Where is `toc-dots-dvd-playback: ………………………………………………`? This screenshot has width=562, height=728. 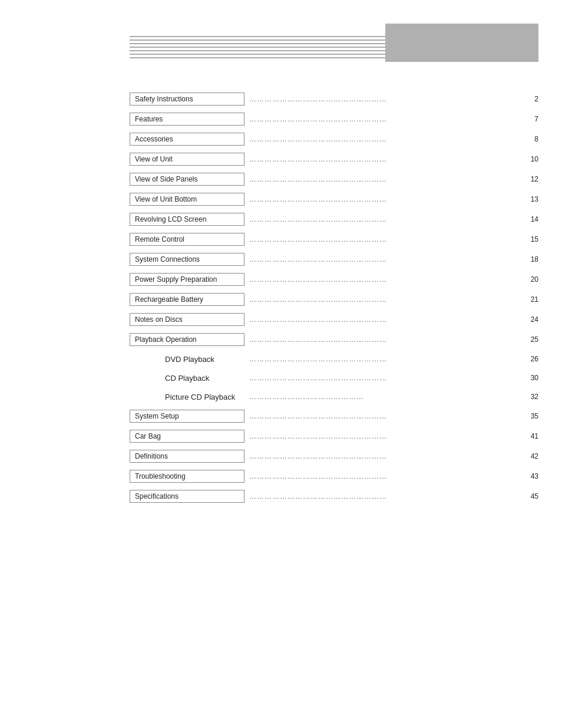
toc-dots-dvd-playback: ……………………………………………… is located at coordinates (385, 359).